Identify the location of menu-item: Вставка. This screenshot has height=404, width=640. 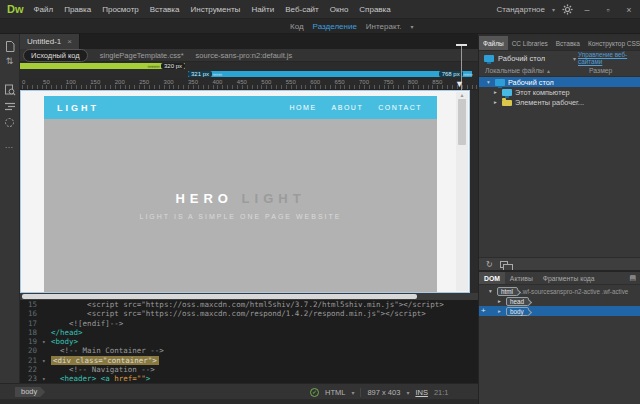
(165, 10).